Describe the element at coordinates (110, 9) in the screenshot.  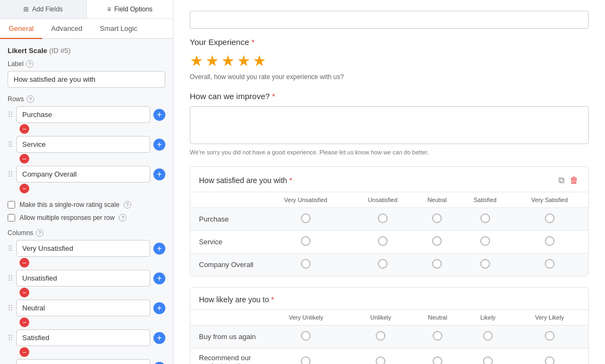
I see `field-options-icon: ≡` at that location.